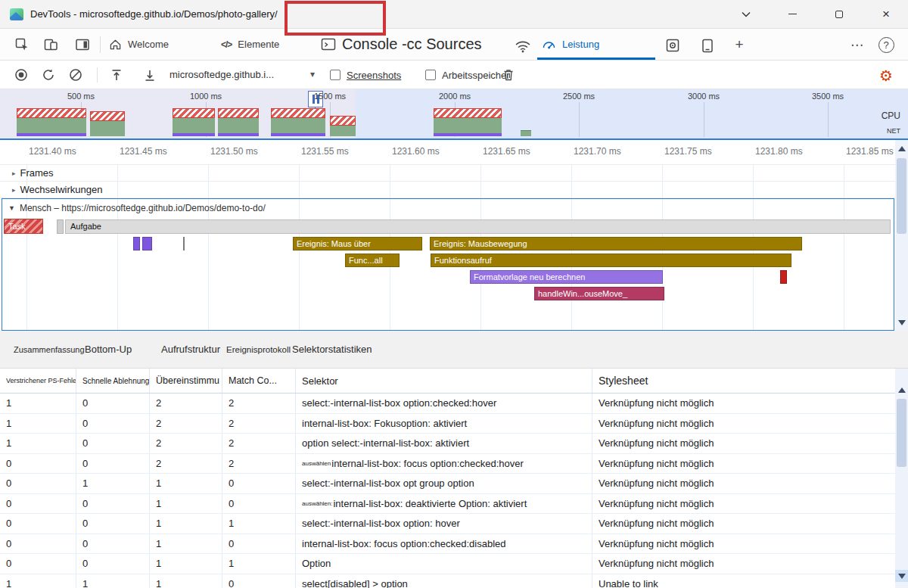  I want to click on tab-performance: Leistung, so click(571, 44).